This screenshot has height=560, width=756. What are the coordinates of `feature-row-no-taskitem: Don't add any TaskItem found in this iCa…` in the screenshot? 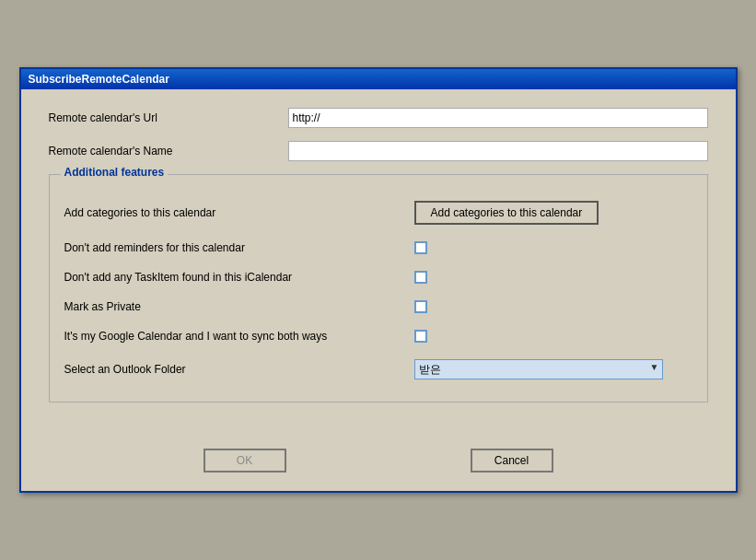 It's located at (378, 277).